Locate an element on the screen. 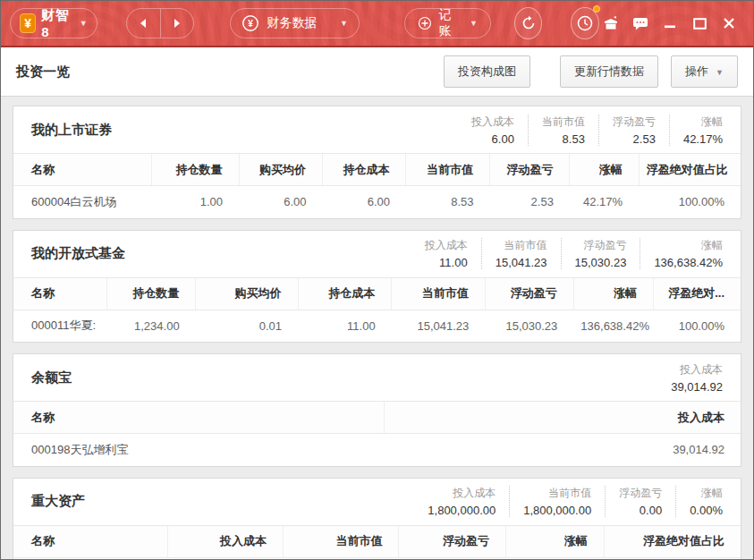  table-row: 000198天弘增利宝39,014.92 is located at coordinates (377, 450).